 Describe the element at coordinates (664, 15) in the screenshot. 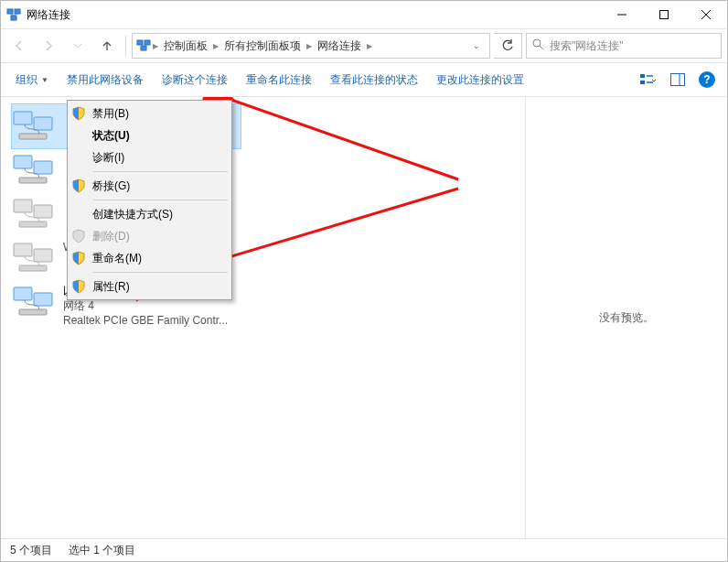

I see `maximize-button` at that location.